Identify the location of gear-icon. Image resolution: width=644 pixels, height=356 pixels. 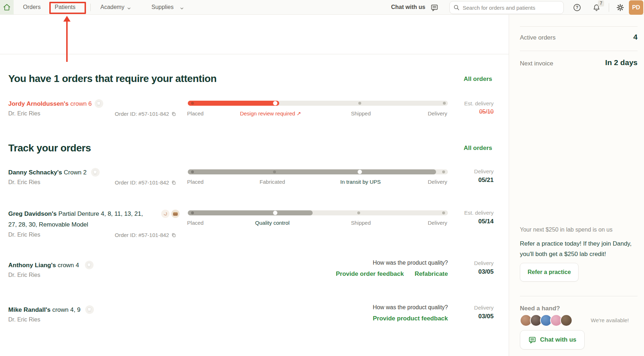
(620, 8).